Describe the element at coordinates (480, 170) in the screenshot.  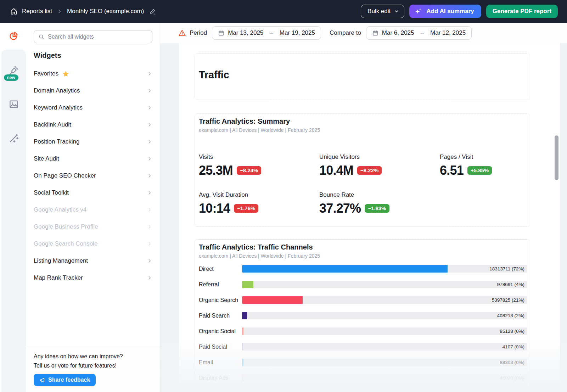
I see `change-badge: +5.85%` at that location.